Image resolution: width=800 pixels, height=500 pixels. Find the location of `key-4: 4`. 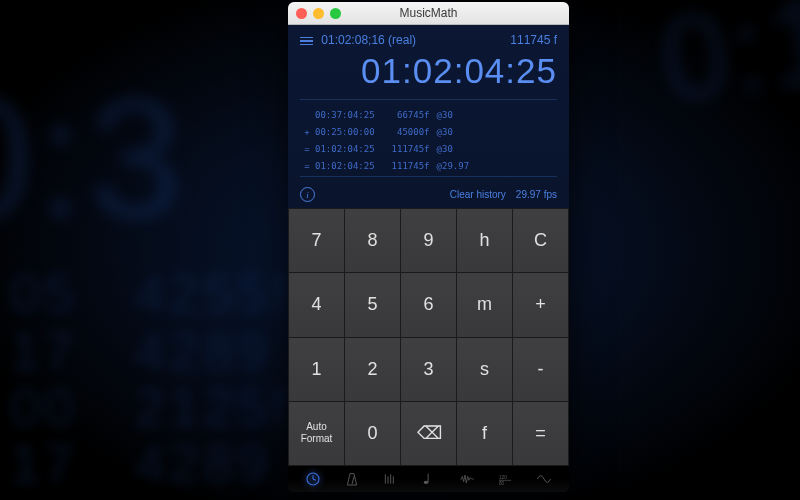

key-4: 4 is located at coordinates (316, 304).